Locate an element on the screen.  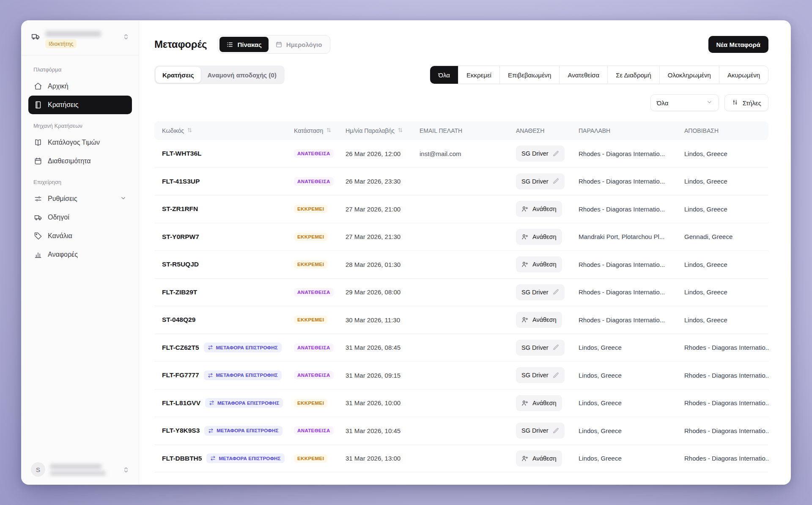
pickup-datetime: 30 Mar 2026, 11:30 is located at coordinates (382, 320).